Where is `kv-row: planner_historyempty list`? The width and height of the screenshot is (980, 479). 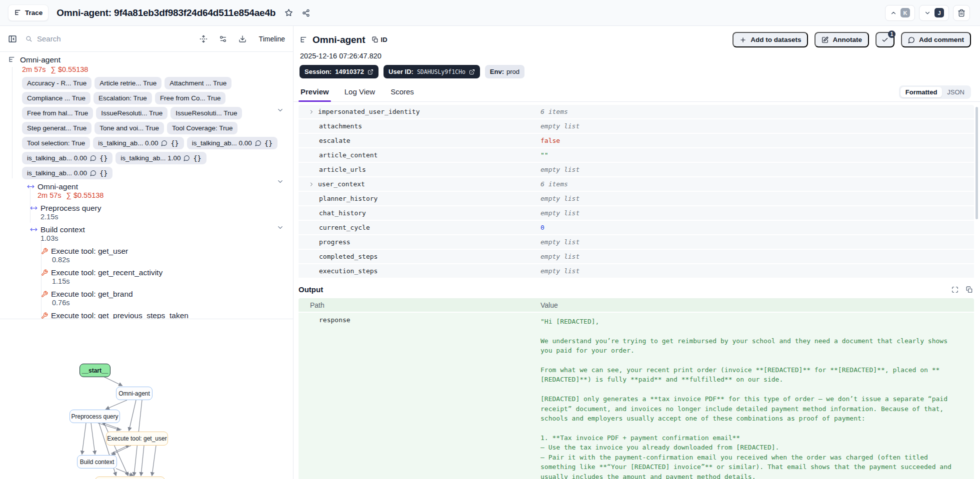 kv-row: planner_historyempty list is located at coordinates (636, 199).